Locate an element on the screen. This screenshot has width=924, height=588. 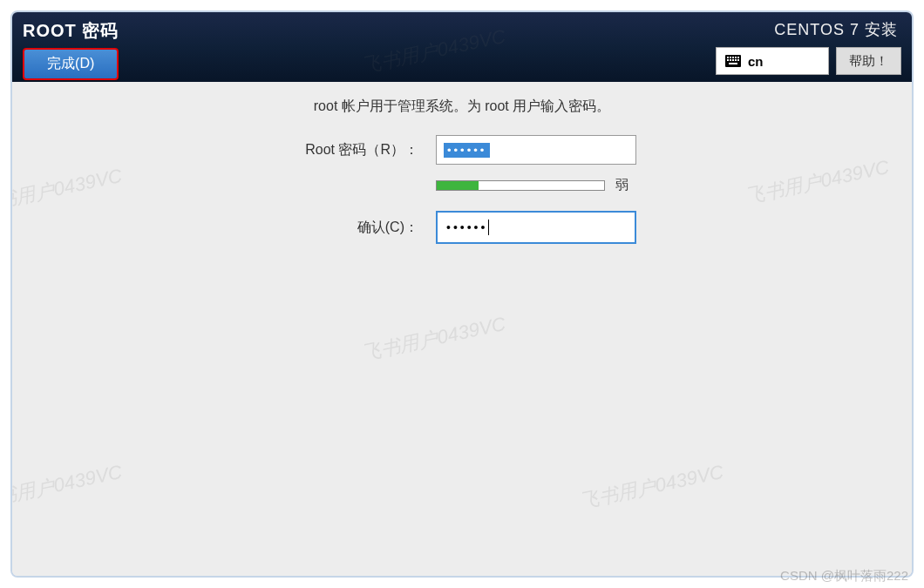
strength-bar is located at coordinates (520, 186).